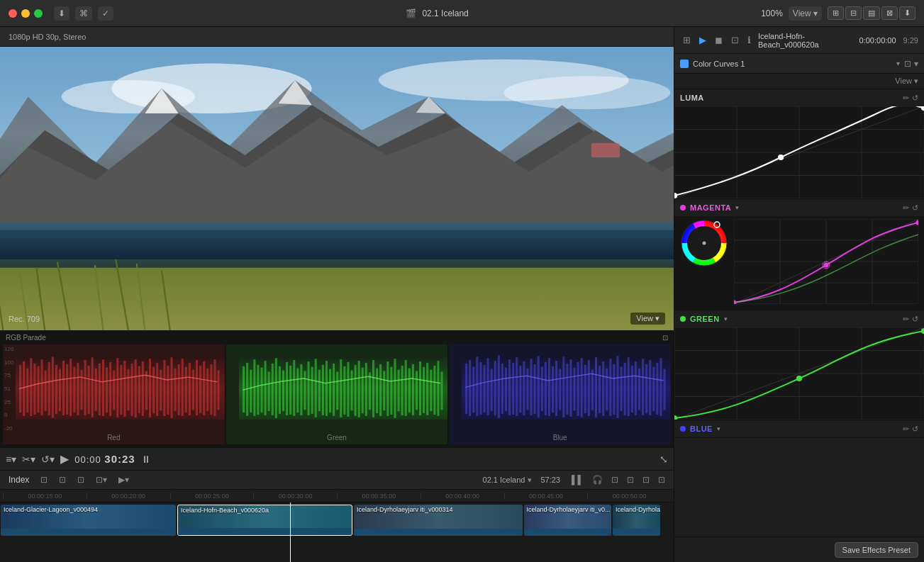 Image resolution: width=924 pixels, height=562 pixels. I want to click on minimize-button, so click(26, 13).